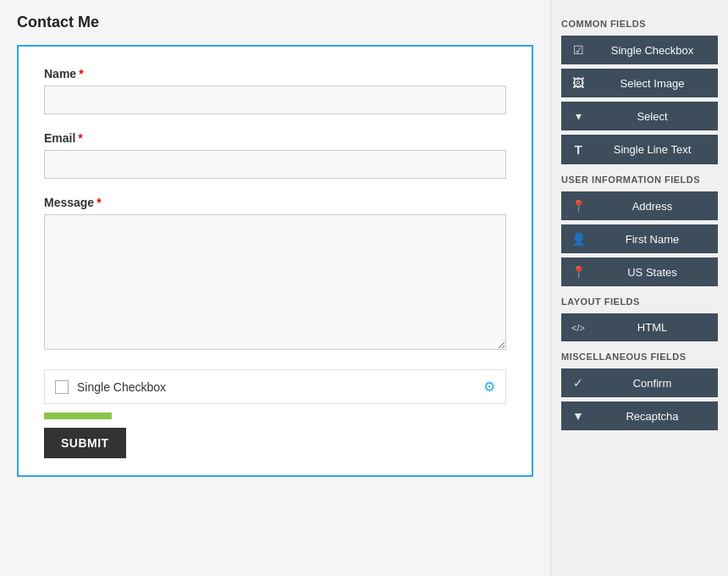  Describe the element at coordinates (652, 239) in the screenshot. I see `user-field-label-1: First Name` at that location.